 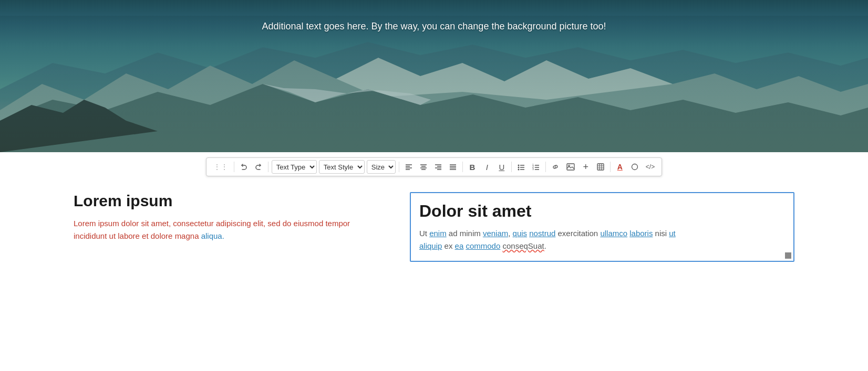 I want to click on toolbar: ⋮⋮ Text Type, so click(x=434, y=167).